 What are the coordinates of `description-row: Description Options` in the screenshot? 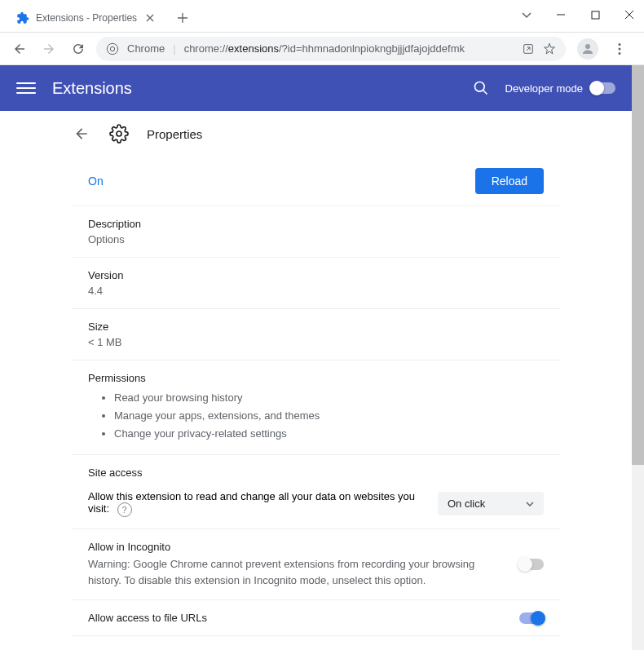 It's located at (316, 232).